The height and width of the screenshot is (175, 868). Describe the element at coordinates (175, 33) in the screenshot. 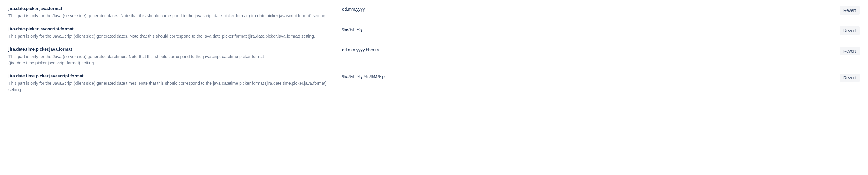

I see `setting-label-area: jira.date.picker.javascript.format This …` at that location.